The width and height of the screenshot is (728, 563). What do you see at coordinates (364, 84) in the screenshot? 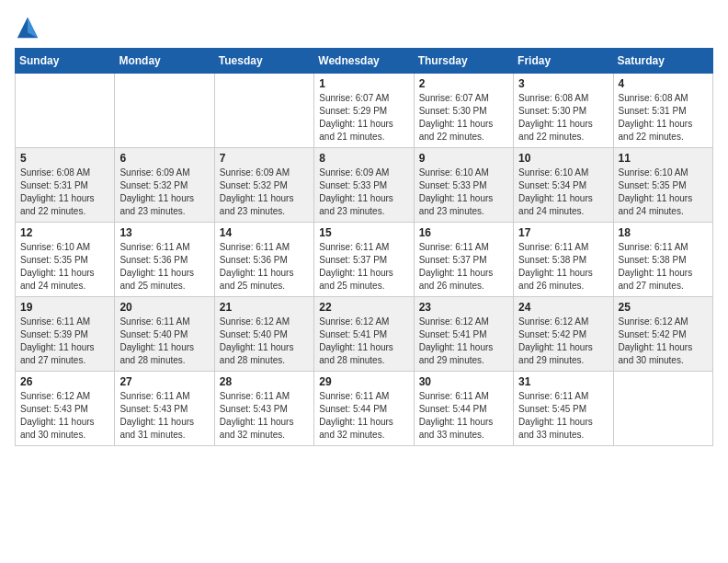
I see `day-number: 1` at bounding box center [364, 84].